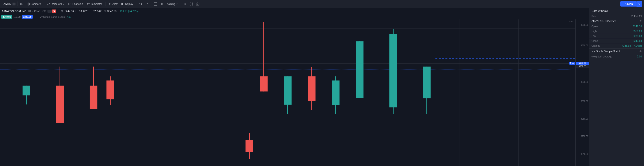 Image resolution: width=644 pixels, height=166 pixels. Describe the element at coordinates (616, 32) in the screenshot. I see `dw-high-row: High 3350.26` at that location.